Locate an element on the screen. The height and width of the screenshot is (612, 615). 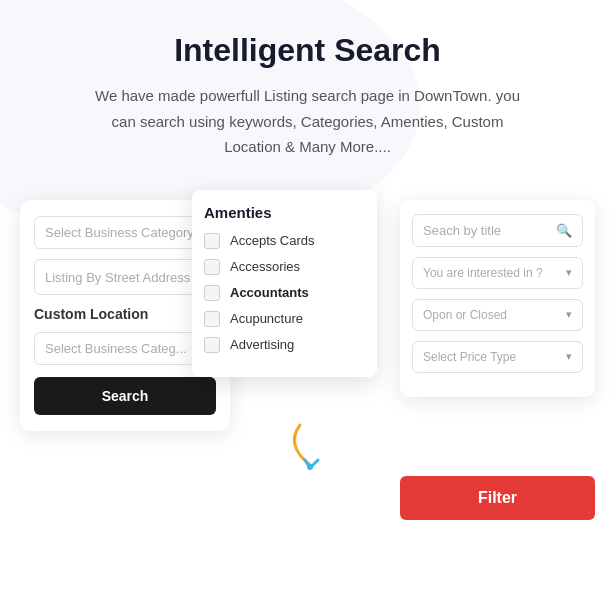
search-by-title-placeholder: Seach by title is located at coordinates (462, 230).